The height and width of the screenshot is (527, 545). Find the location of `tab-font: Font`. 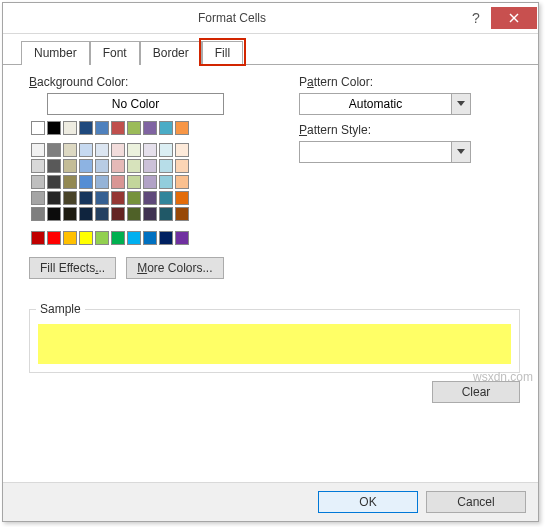

tab-font: Font is located at coordinates (115, 53).